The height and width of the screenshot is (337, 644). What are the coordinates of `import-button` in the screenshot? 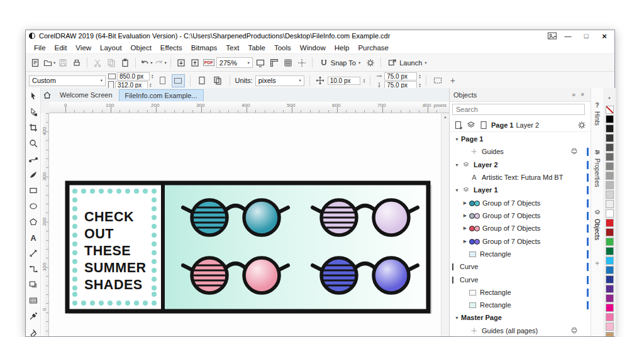 It's located at (181, 63).